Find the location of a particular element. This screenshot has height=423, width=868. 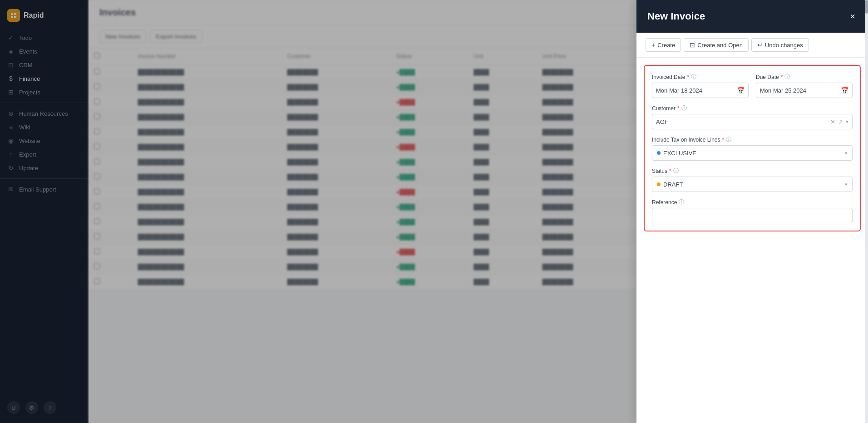

drawer-title: New Invoice is located at coordinates (676, 16).